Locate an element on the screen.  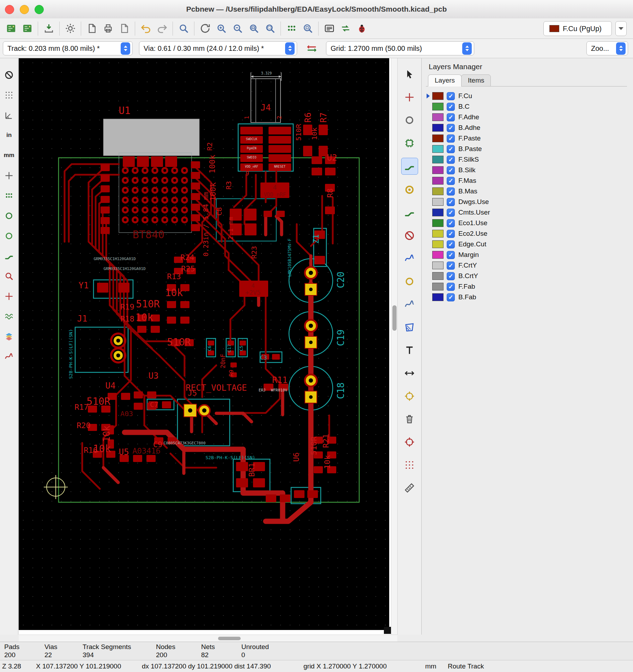
layer-row-f-adhe: F.Adhe is located at coordinates (526, 117).